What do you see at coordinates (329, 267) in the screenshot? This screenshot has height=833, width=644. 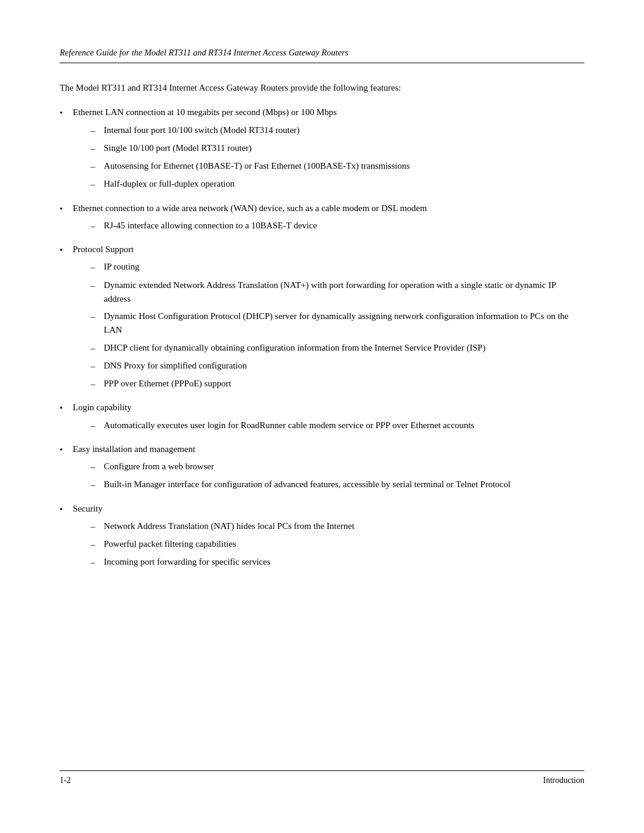 I see `list-item: – IP routing` at bounding box center [329, 267].